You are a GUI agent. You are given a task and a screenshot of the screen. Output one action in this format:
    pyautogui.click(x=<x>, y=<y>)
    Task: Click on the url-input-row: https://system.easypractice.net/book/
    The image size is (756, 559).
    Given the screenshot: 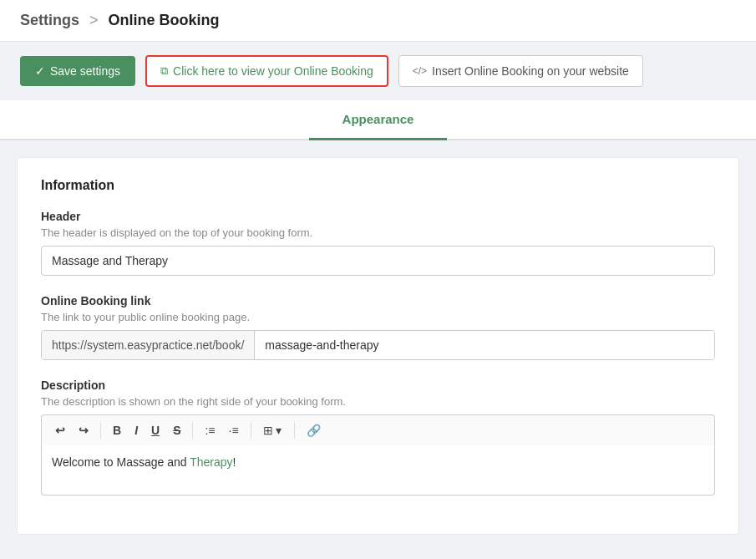 What is the action you would take?
    pyautogui.click(x=378, y=345)
    